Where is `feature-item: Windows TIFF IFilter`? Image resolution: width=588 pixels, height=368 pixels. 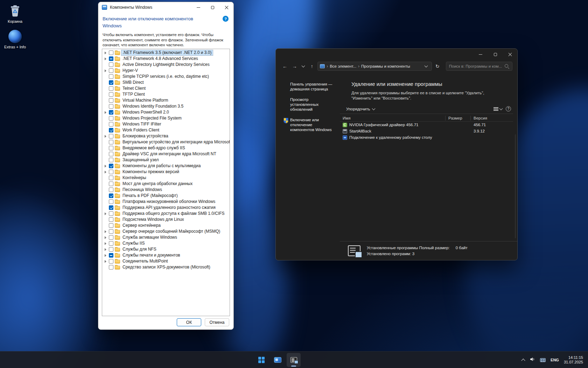
feature-item: Windows TIFF IFilter is located at coordinates (166, 124).